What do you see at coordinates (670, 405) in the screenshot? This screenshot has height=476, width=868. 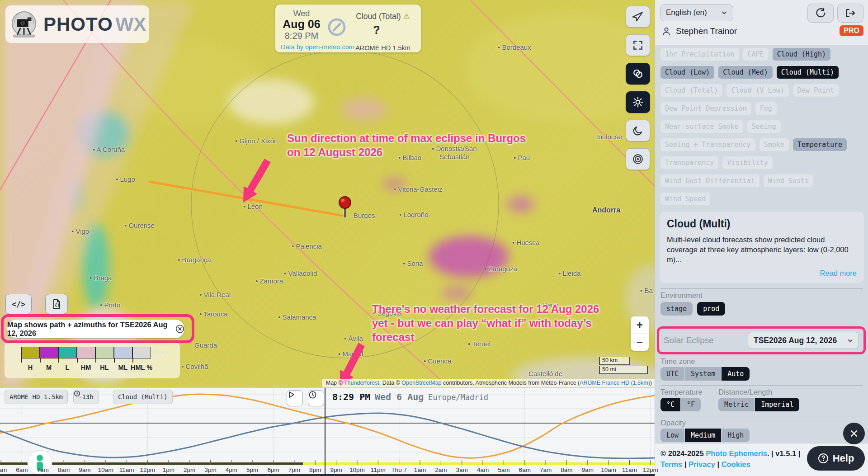 I see `option-c: °C` at bounding box center [670, 405].